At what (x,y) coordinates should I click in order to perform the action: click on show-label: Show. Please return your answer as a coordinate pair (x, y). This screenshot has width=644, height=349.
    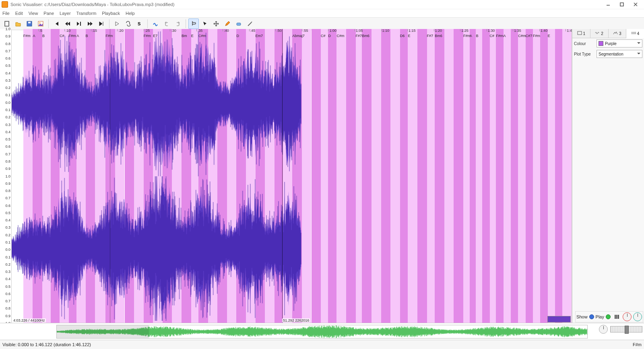
    Looking at the image, I should click on (582, 317).